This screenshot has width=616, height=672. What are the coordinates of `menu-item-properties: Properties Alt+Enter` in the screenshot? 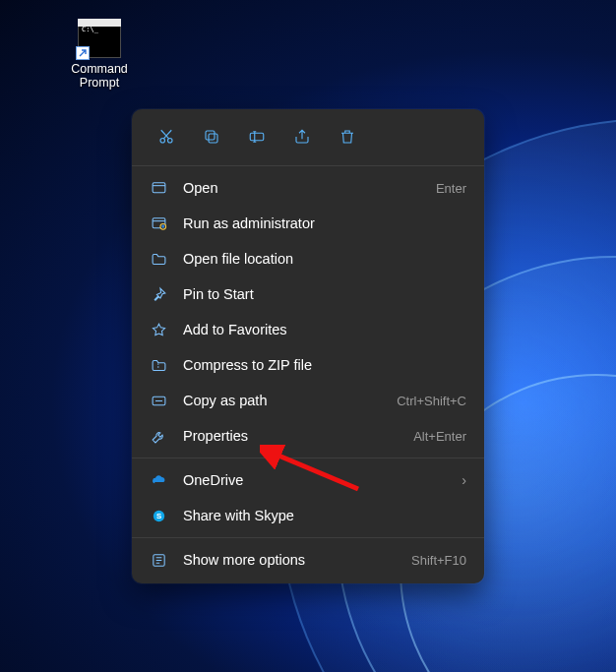 It's located at (308, 436).